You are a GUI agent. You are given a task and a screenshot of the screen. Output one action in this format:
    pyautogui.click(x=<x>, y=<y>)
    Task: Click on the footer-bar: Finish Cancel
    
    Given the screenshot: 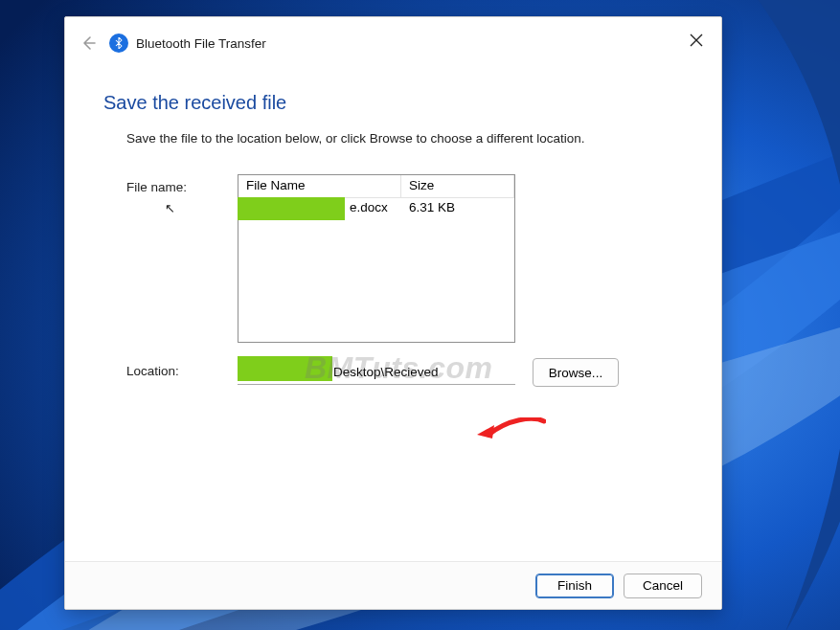 What is the action you would take?
    pyautogui.click(x=393, y=585)
    